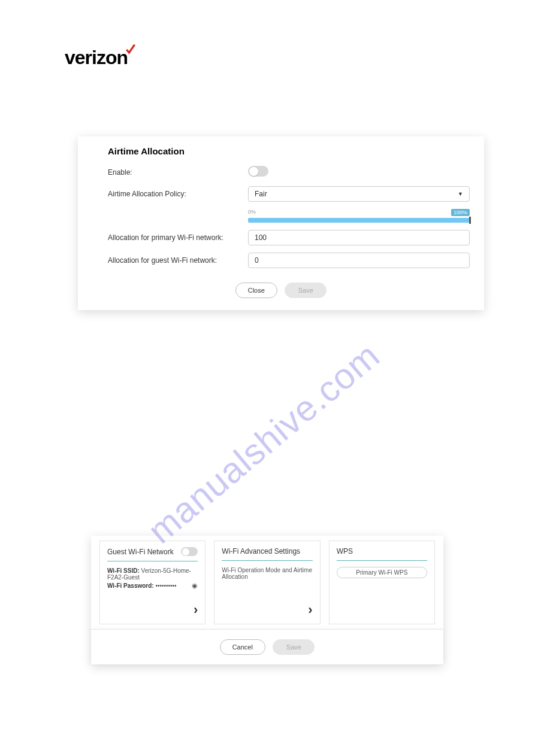 The width and height of the screenshot is (535, 756). Describe the element at coordinates (178, 260) in the screenshot. I see `guest-alloc-label: Allocation for guest Wi-Fi network:` at that location.